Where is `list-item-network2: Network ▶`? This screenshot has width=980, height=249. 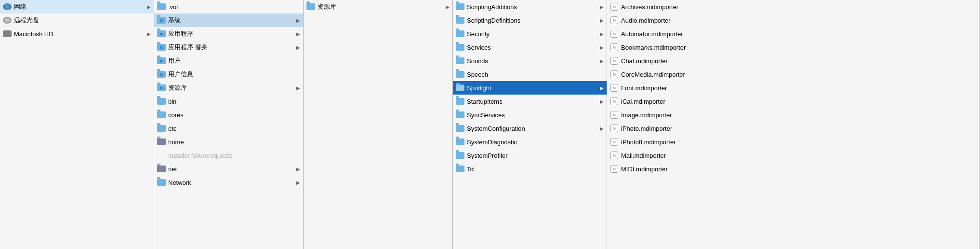
list-item-network2: Network ▶ is located at coordinates (228, 182).